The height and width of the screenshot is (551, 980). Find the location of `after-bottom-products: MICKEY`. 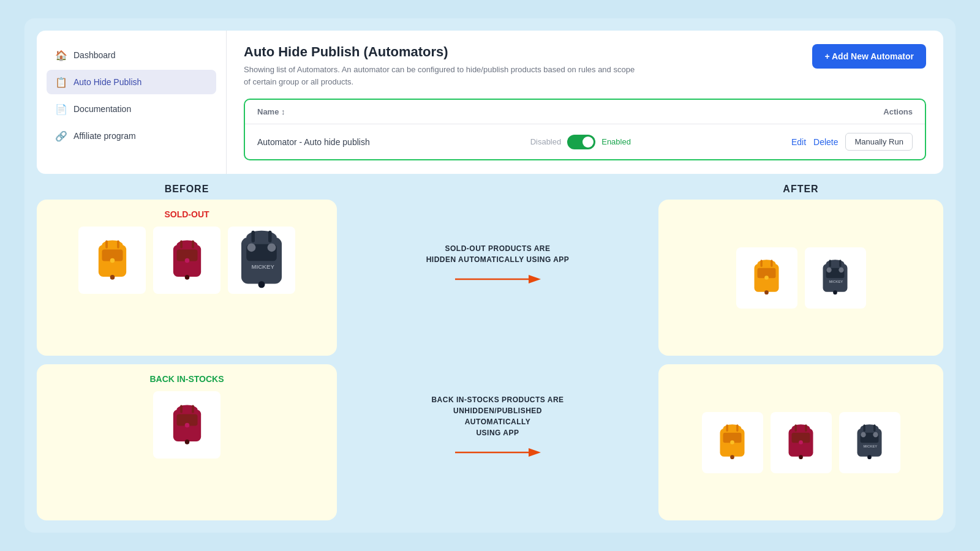

after-bottom-products: MICKEY is located at coordinates (801, 443).